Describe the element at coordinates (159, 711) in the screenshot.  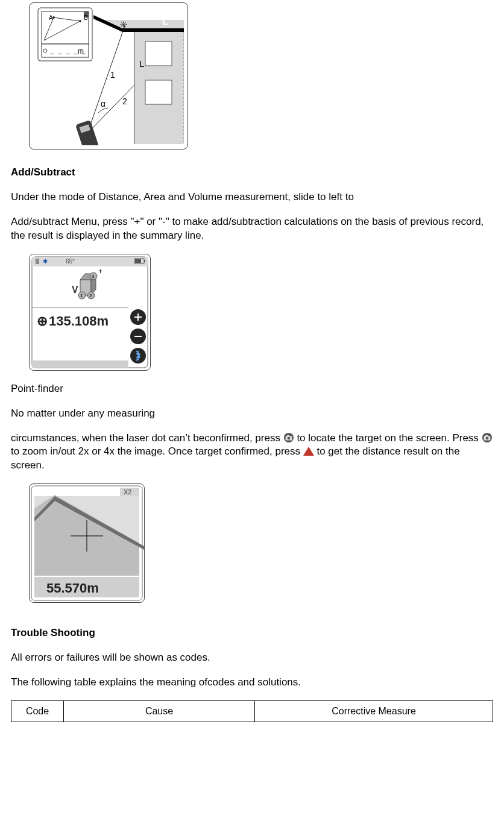
I see `th-cause: Cause` at that location.